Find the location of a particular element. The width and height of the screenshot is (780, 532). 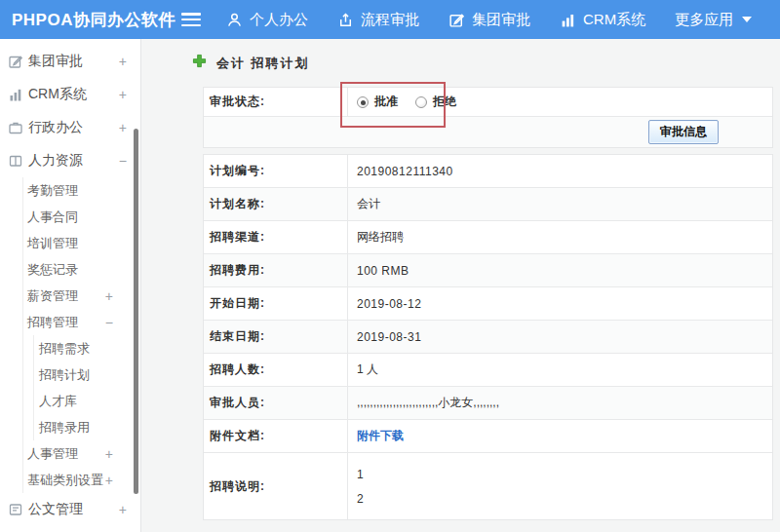

sidebar-item-rewards: 奖惩记录 is located at coordinates (82, 269).